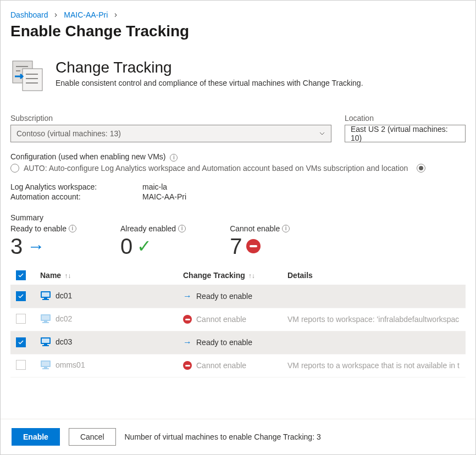 The image size is (476, 455). What do you see at coordinates (223, 437) in the screenshot?
I see `footer-count-text: Number of virtual machines to enable Cha…` at bounding box center [223, 437].